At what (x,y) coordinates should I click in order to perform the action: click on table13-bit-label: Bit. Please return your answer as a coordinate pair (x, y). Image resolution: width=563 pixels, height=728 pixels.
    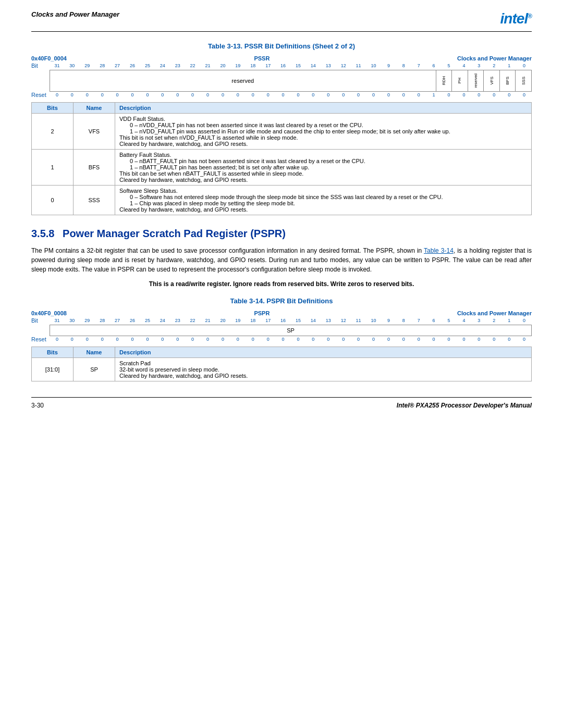
    Looking at the image, I should click on (41, 66).